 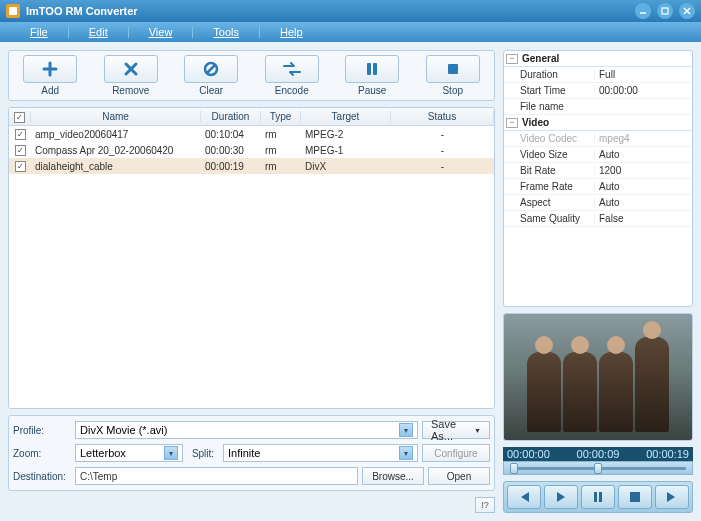 What do you see at coordinates (687, 11) in the screenshot?
I see `close-button` at bounding box center [687, 11].